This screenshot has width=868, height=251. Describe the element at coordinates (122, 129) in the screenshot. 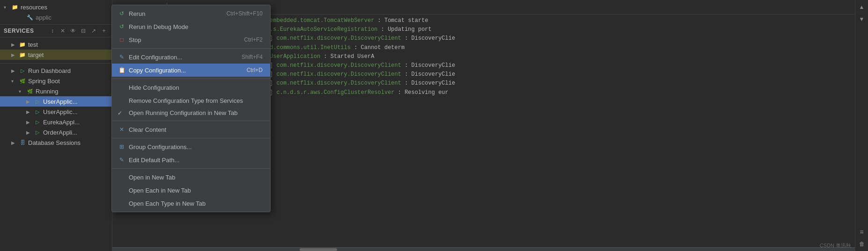

I see `clear-icon: ✕` at that location.